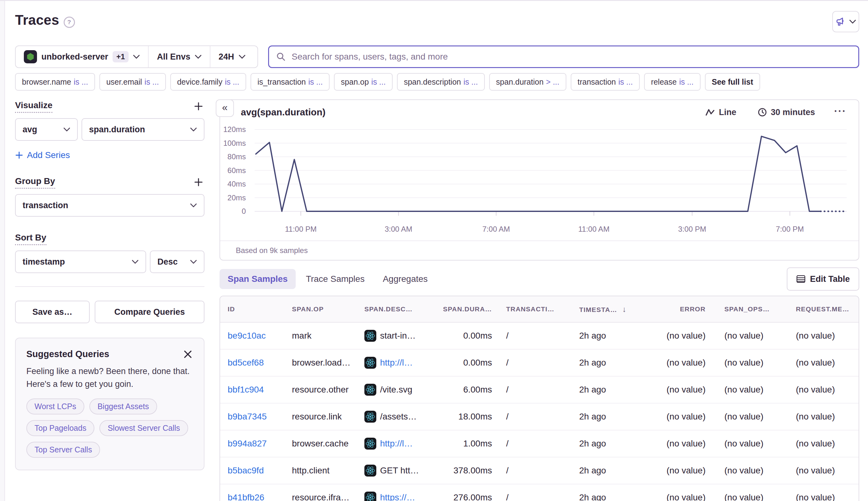  I want to click on suggested-query-chip: Biggest Assets, so click(123, 407).